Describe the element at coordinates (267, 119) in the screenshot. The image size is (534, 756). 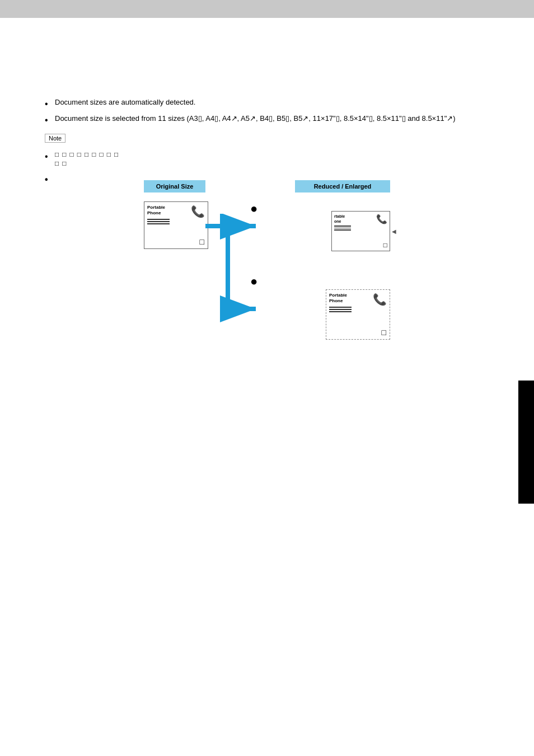
I see `bullet-item-2: Document size is selected from 11 sizes …` at that location.